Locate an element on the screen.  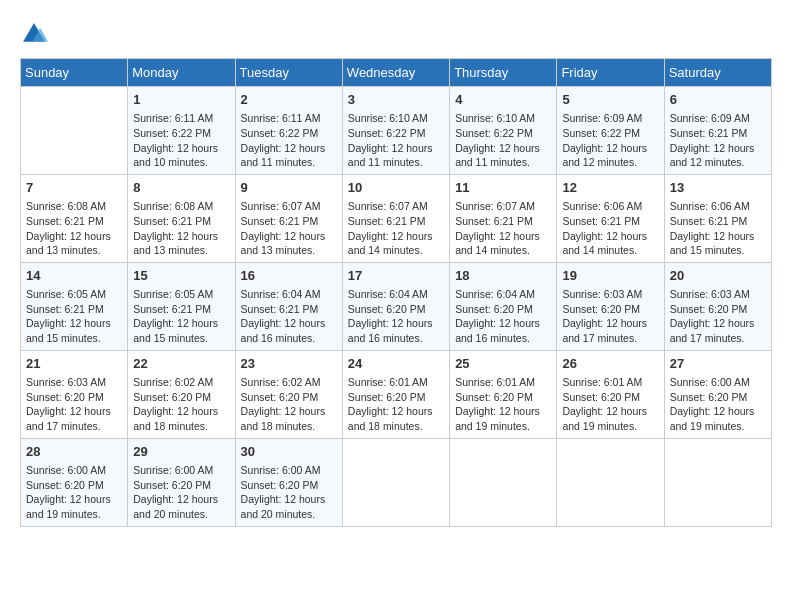
weekday-header: Thursday is located at coordinates (504, 73).